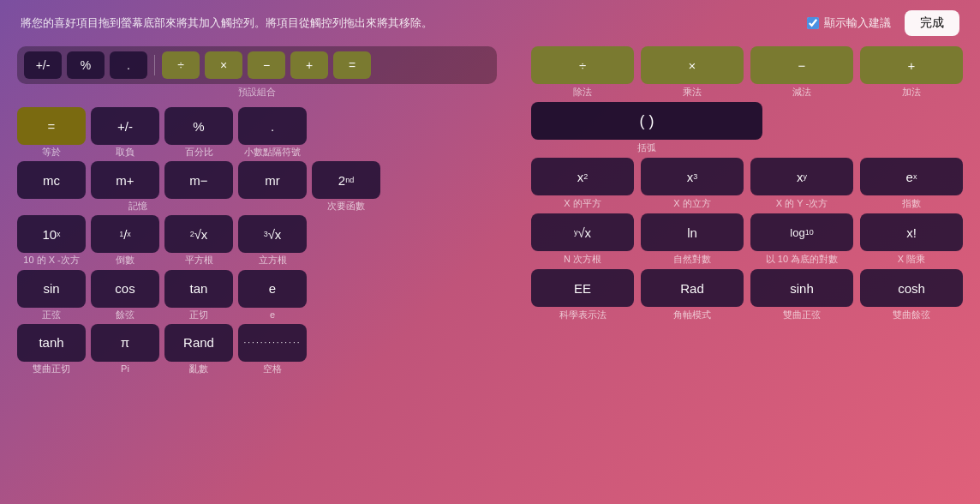  I want to click on r-x3-label: X 的立方, so click(692, 204).